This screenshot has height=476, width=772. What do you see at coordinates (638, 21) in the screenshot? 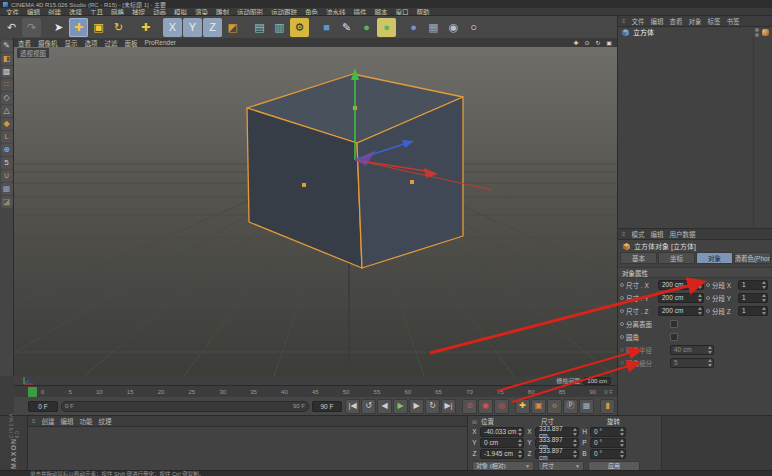
I see `om-menu-item: 文件` at bounding box center [638, 21].